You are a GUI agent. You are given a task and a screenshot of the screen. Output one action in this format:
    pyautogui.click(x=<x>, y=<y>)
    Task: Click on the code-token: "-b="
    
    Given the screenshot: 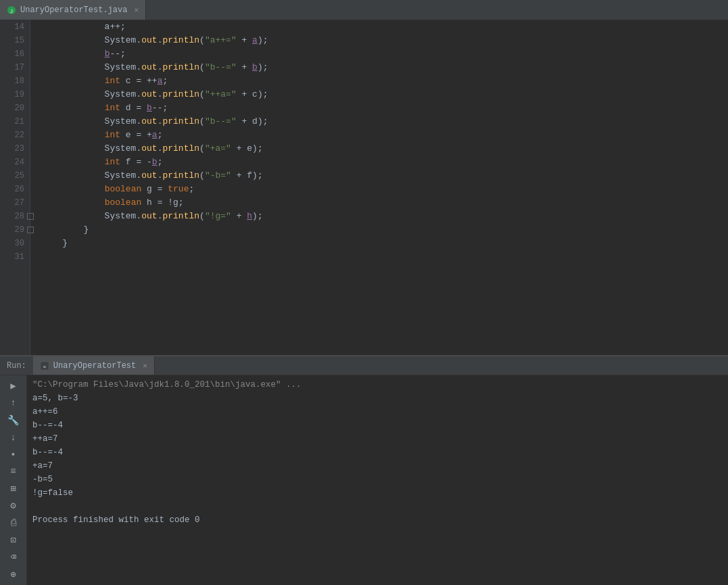 What is the action you would take?
    pyautogui.click(x=218, y=176)
    